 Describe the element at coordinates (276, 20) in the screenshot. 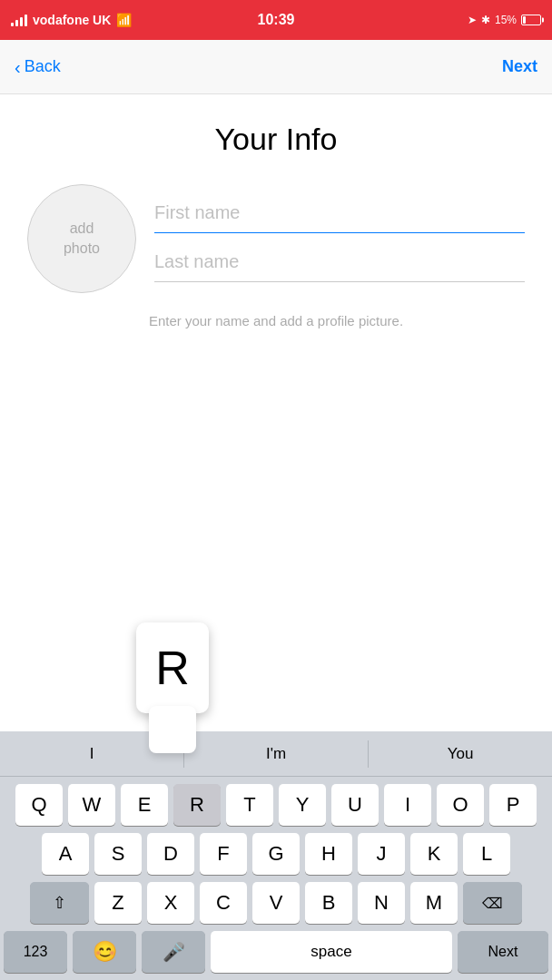

I see `status-bar: vodafone UK 📶 10:39 ➤ ✱ 15%` at that location.